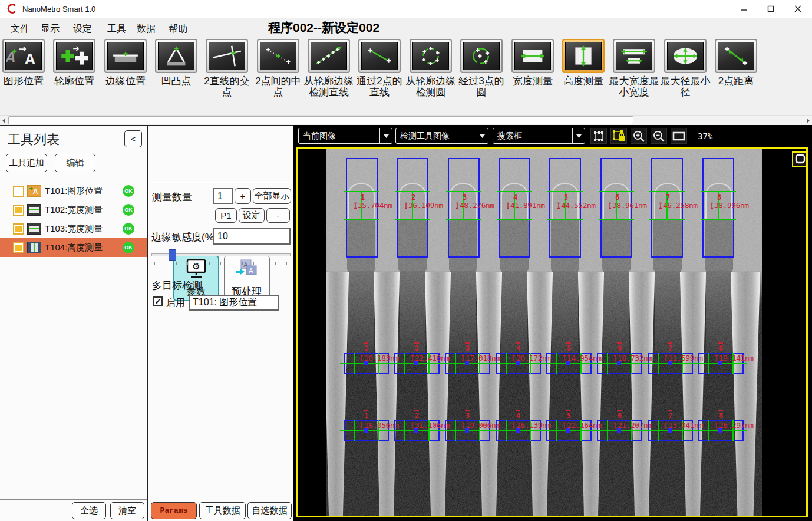 Image resolution: width=812 pixels, height=521 pixels. Describe the element at coordinates (639, 136) in the screenshot. I see `zoom-in-button` at that location.